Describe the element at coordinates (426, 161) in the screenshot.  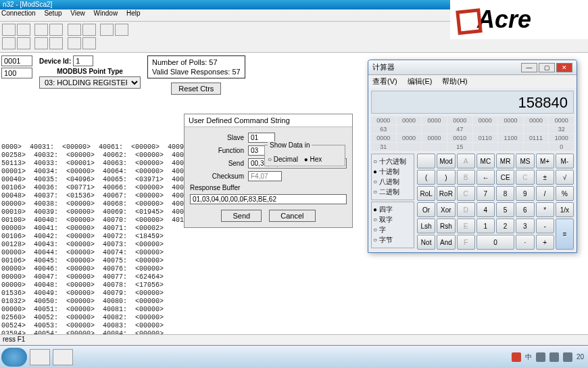
I see `calc-key-blank` at that location.